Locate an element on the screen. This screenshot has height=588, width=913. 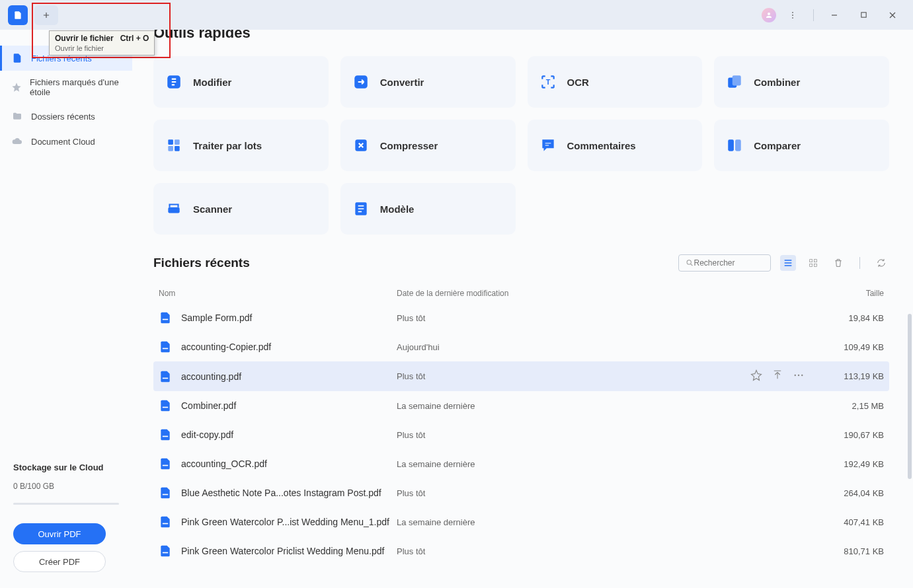
close-button is located at coordinates (893, 15).